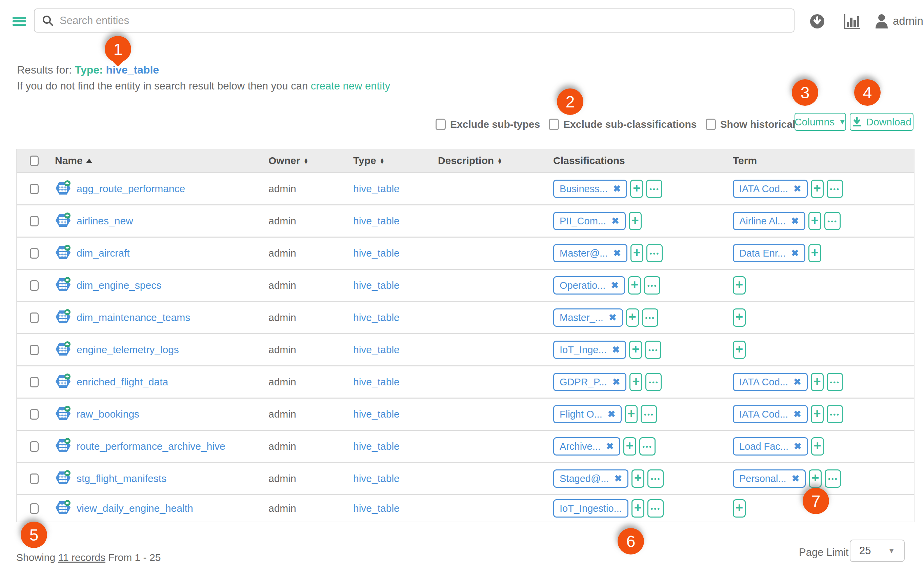  Describe the element at coordinates (19, 21) in the screenshot. I see `menu-hamburger-icon` at that location.